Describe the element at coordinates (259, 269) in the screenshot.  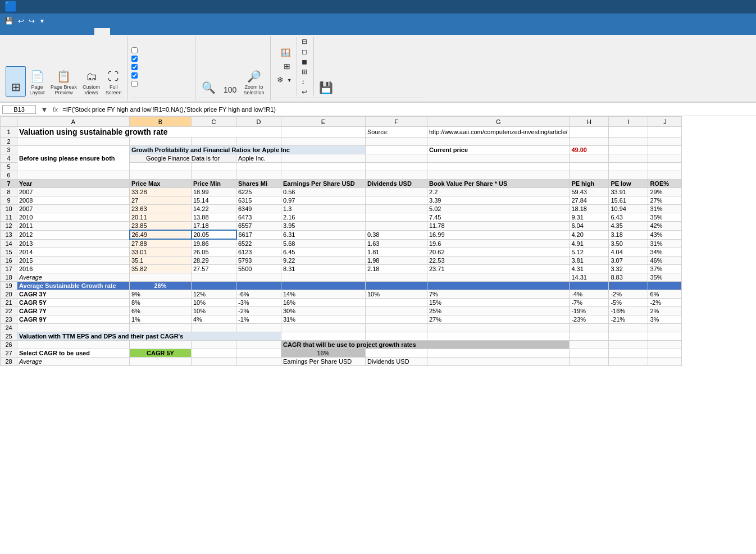
I see `cell: 5500` at that location.